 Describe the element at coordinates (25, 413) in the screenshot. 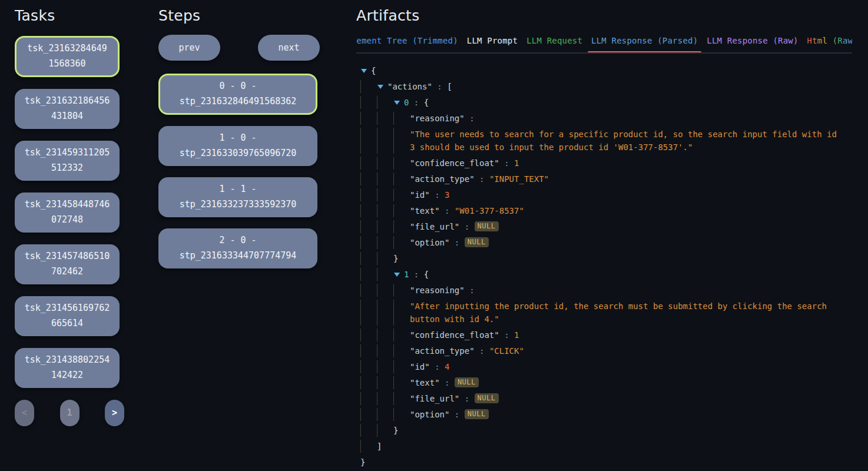

I see `pagination-prev-button: <` at that location.